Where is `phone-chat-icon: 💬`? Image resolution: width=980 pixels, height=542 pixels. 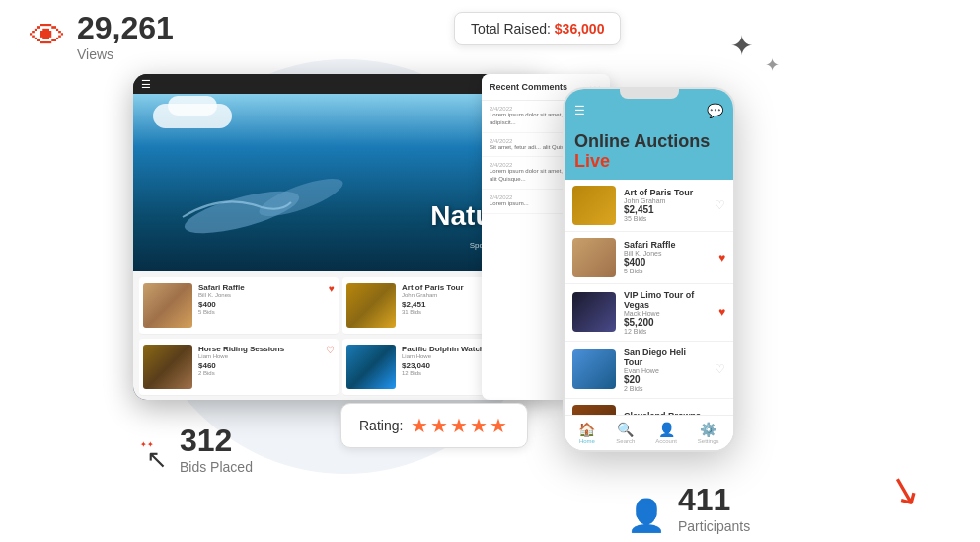 phone-chat-icon: 💬 is located at coordinates (715, 111).